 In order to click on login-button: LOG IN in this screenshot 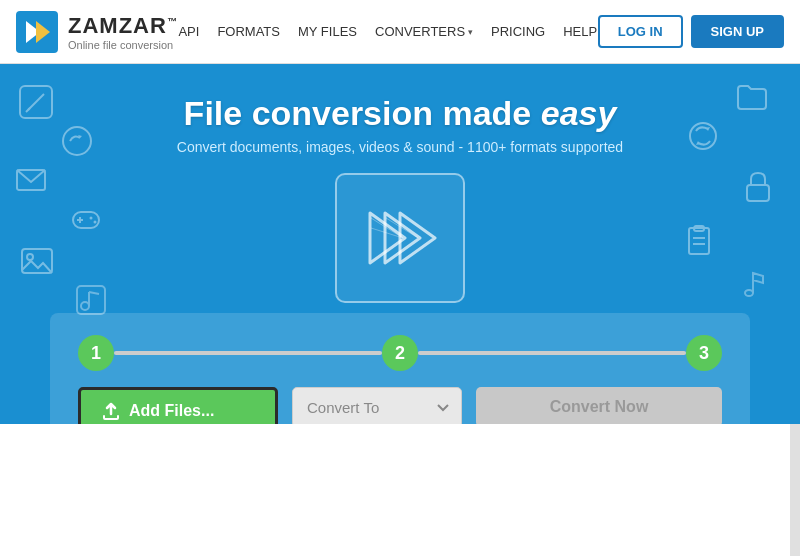, I will do `click(640, 32)`.